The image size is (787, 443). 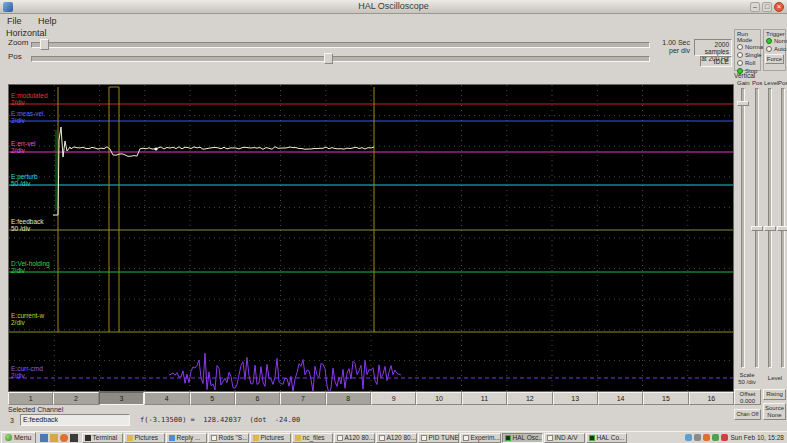 What do you see at coordinates (36, 410) in the screenshot?
I see `selected-channel-label: Selected Channel` at bounding box center [36, 410].